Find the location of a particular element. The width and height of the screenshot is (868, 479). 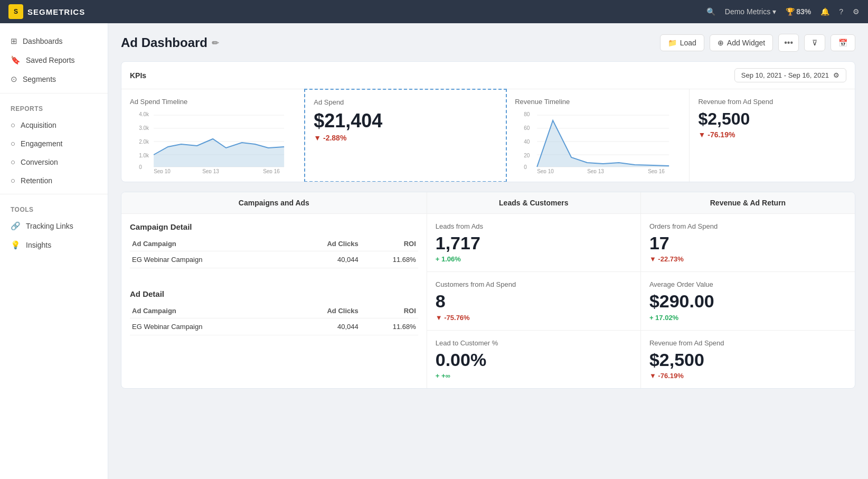

sidebar-label-insights: Insights is located at coordinates (39, 245).